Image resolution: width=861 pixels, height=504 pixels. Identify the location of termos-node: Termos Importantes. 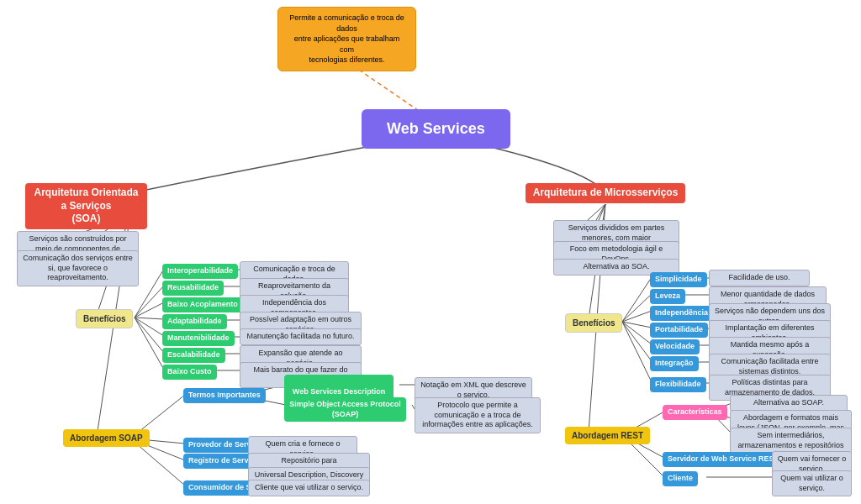
(224, 396).